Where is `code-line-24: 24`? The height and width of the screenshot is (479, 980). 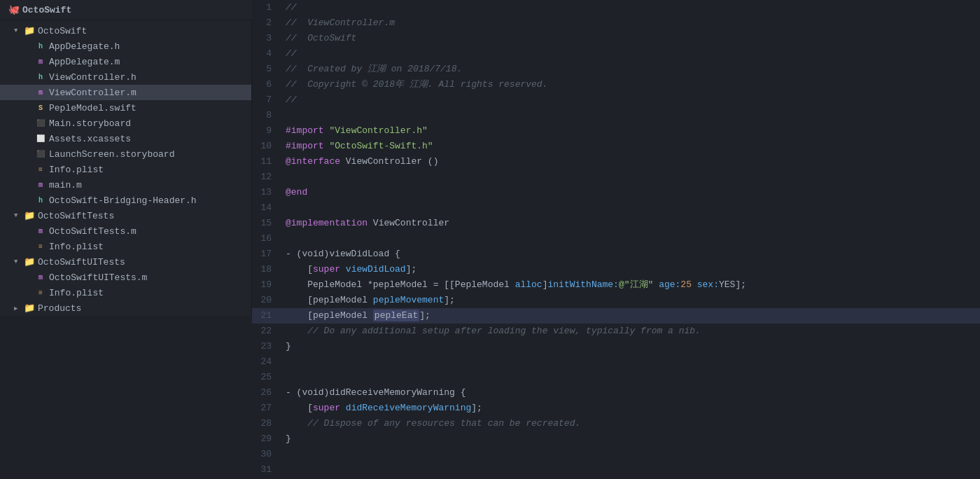
code-line-24: 24 is located at coordinates (616, 362).